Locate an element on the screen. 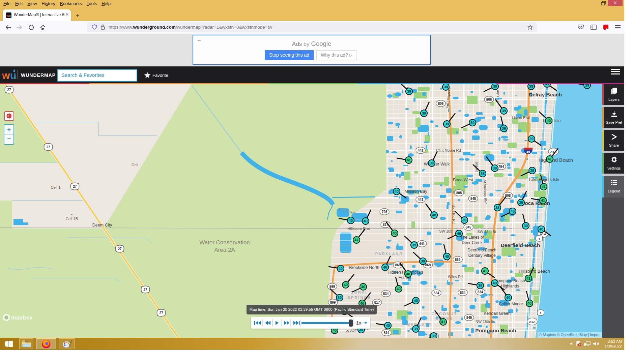 This screenshot has height=364, width=632. svg-text: The Lakes of is located at coordinates (472, 237).